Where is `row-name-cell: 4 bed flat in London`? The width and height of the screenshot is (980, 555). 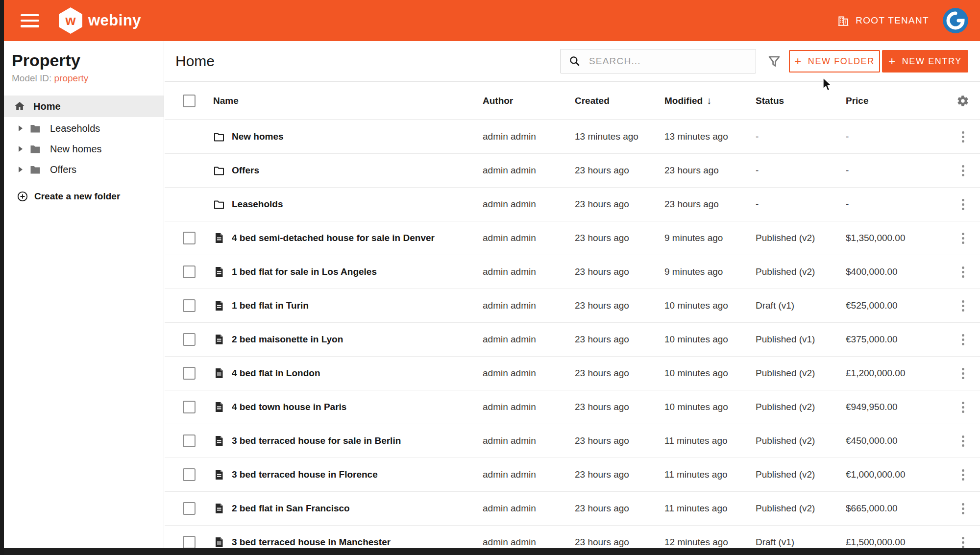
row-name-cell: 4 bed flat in London is located at coordinates (348, 373).